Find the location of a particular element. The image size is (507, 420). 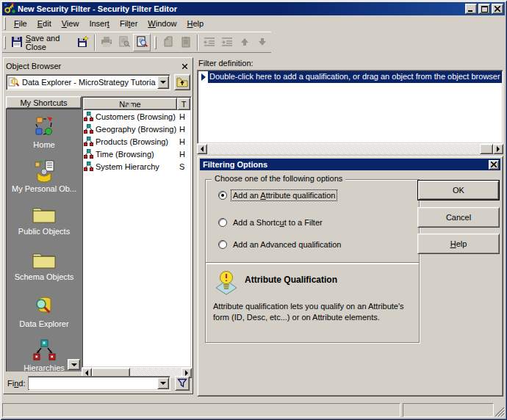

menu-help: Help is located at coordinates (195, 23).